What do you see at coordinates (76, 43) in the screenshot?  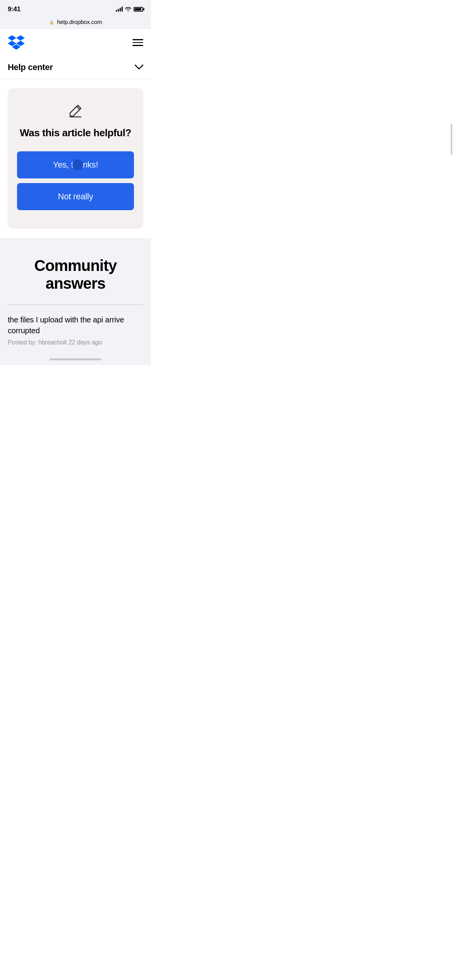 I see `nav-header` at bounding box center [76, 43].